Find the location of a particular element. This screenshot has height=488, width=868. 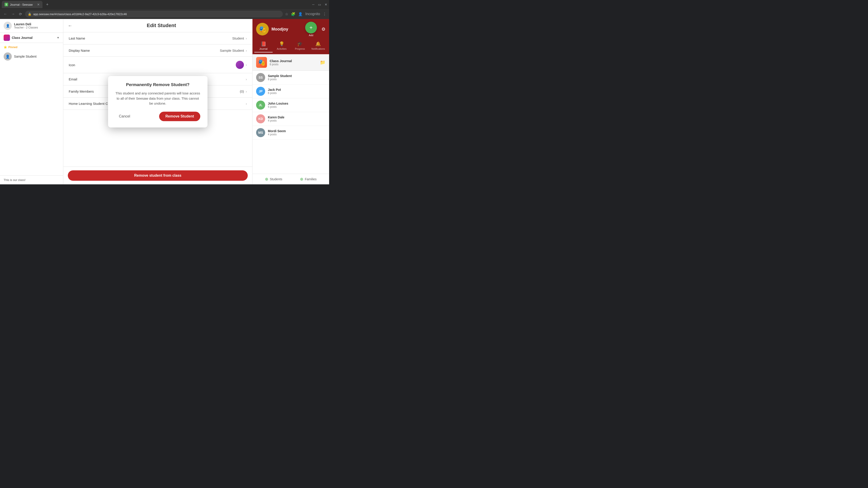

restore-button: ▭ is located at coordinates (319, 5).